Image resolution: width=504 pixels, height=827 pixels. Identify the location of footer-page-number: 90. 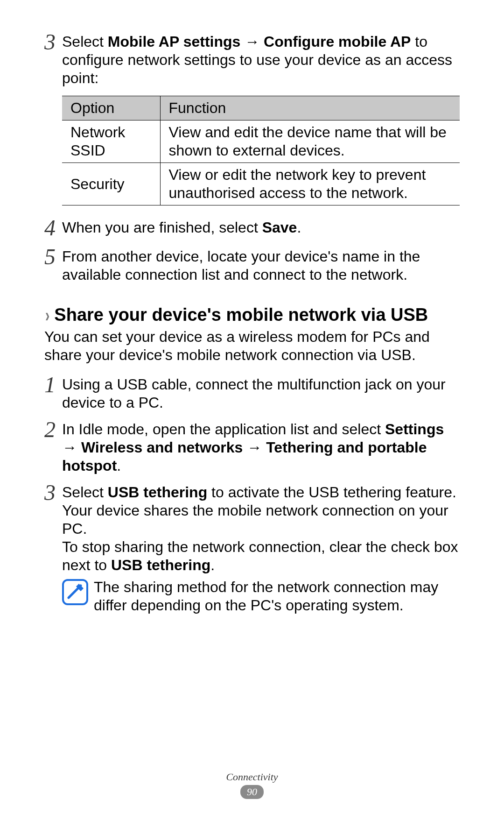
(252, 792).